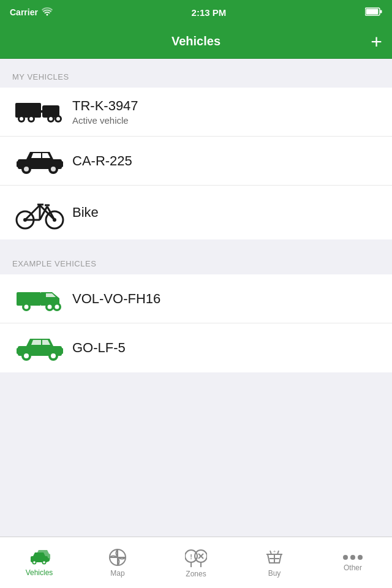 This screenshot has width=392, height=588. I want to click on vehicle-info-car-225: CA-R-225, so click(224, 161).